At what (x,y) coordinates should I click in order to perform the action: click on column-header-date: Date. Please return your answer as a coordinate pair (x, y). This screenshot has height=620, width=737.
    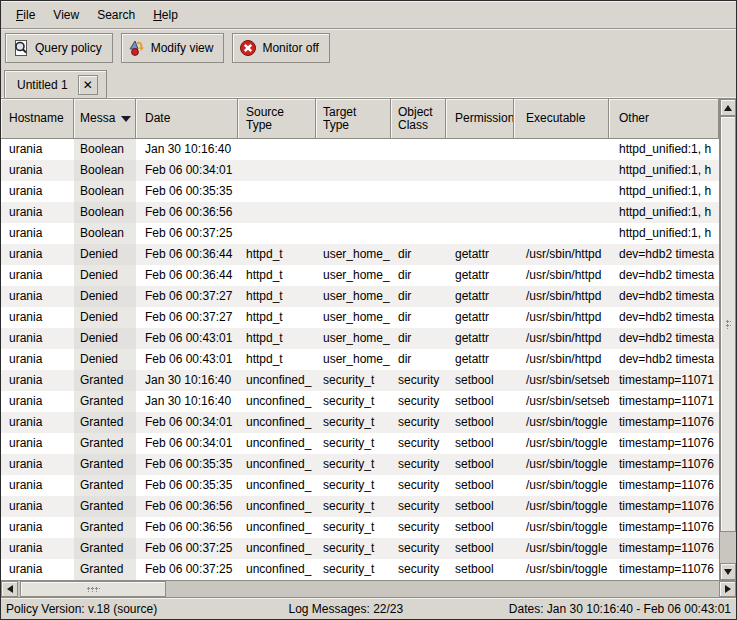
    Looking at the image, I should click on (187, 119).